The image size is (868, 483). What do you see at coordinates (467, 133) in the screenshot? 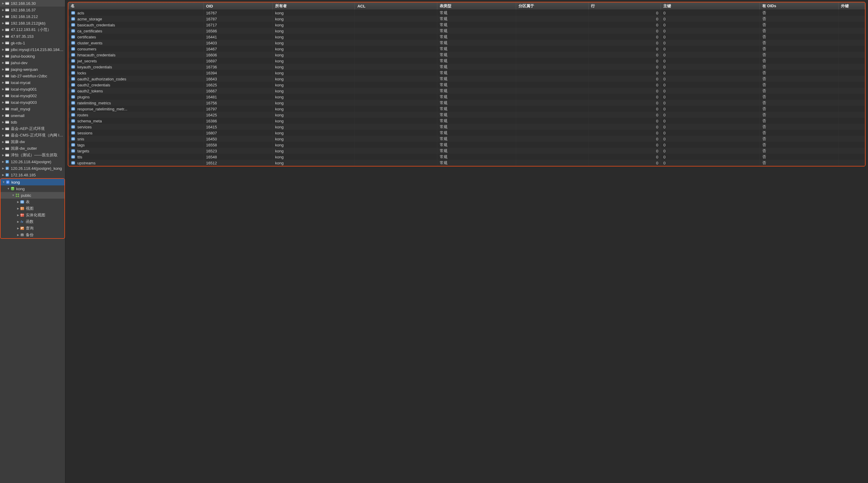
I see `table-row: sessions16807kong常规00否` at bounding box center [467, 133].